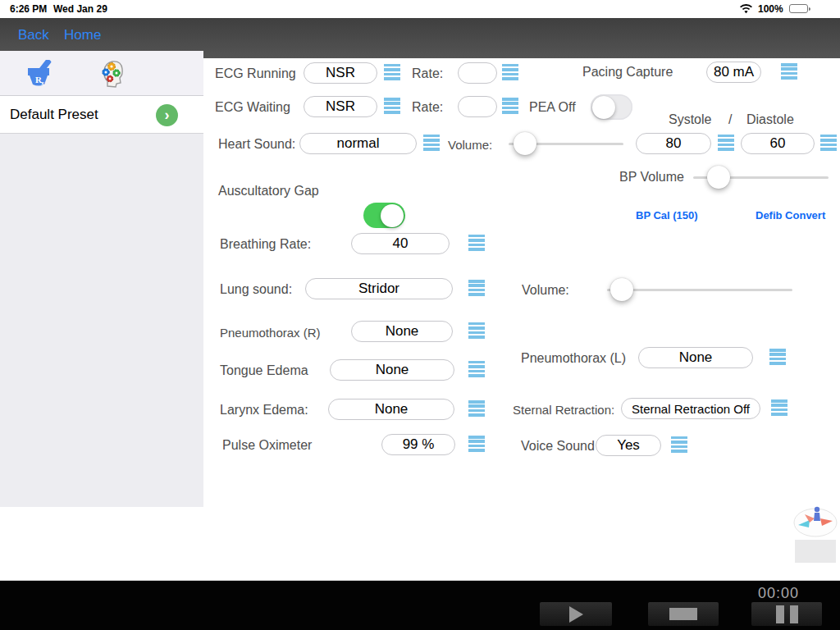 This screenshot has width=840, height=630. What do you see at coordinates (651, 177) in the screenshot?
I see `bp-volume-label: BP Volume` at bounding box center [651, 177].